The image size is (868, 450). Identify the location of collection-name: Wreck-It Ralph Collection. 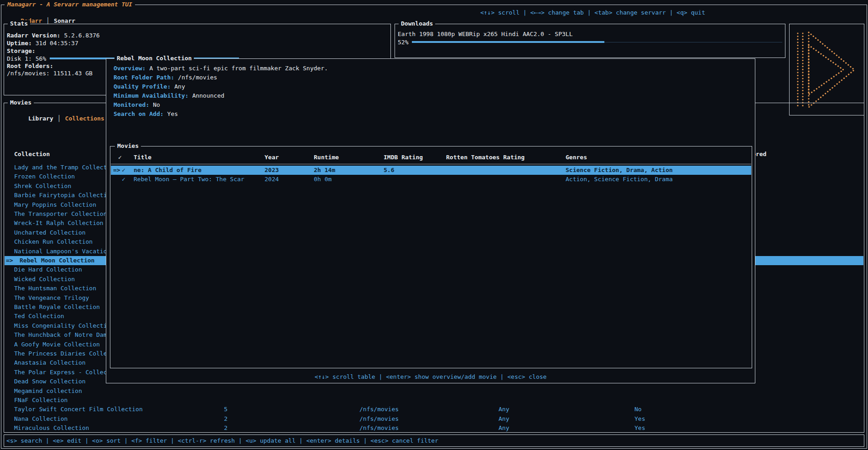
(59, 223).